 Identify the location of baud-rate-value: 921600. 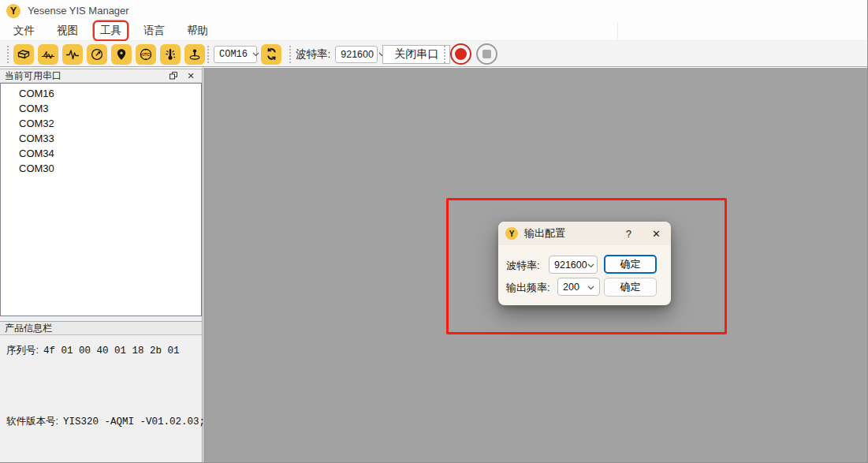
(357, 54).